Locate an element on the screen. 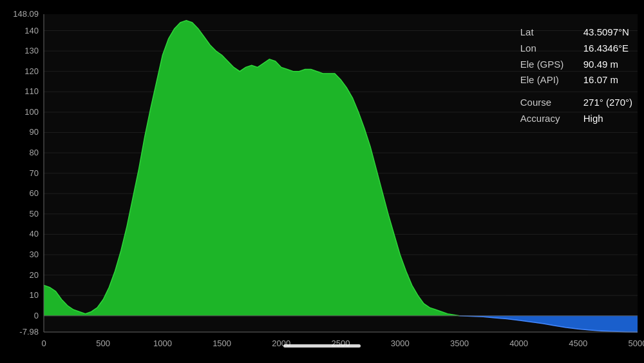  lon-value: 16.4346°E is located at coordinates (606, 49).